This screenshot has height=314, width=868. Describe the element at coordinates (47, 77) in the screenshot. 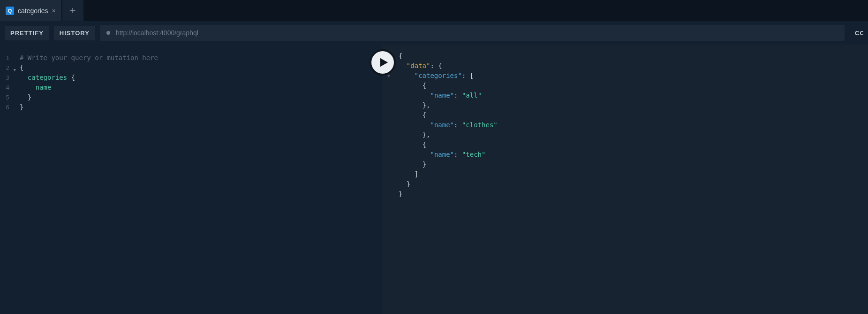

I see `query-root-field: categories` at that location.